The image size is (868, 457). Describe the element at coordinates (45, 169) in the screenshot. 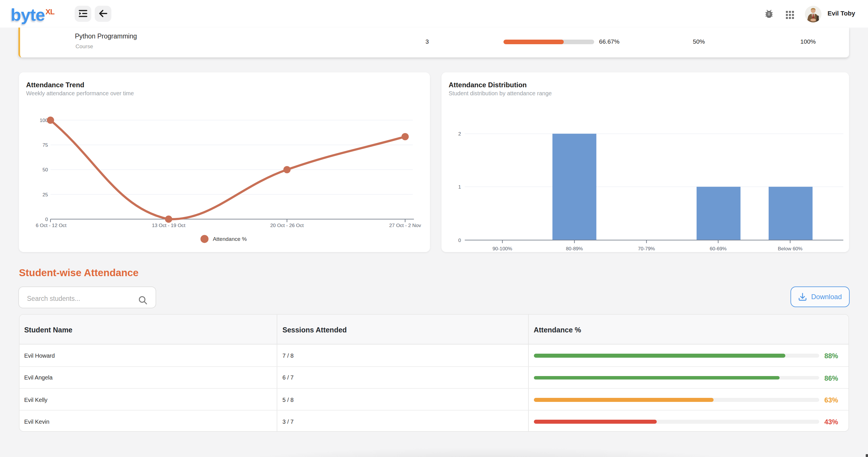

I see `svg-text: 50` at that location.